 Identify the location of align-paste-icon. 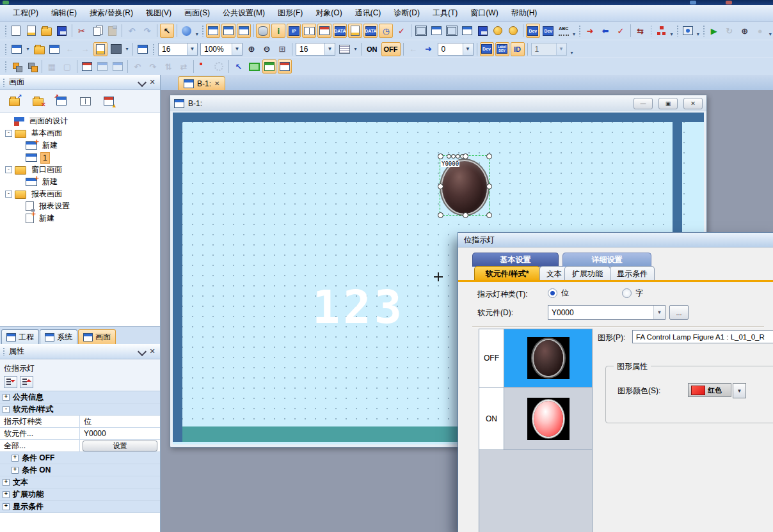
(102, 66).